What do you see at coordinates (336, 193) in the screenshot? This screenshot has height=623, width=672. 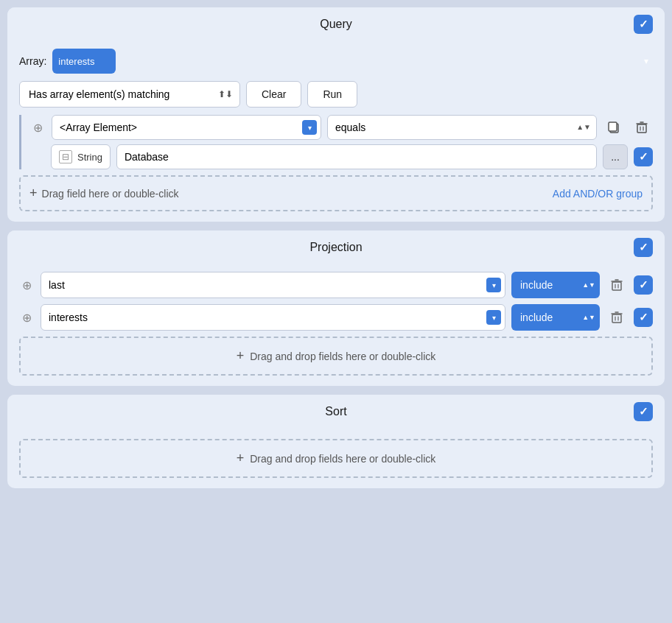 I see `query-drag-zone: + Drag field here or double-click Add AN…` at bounding box center [336, 193].